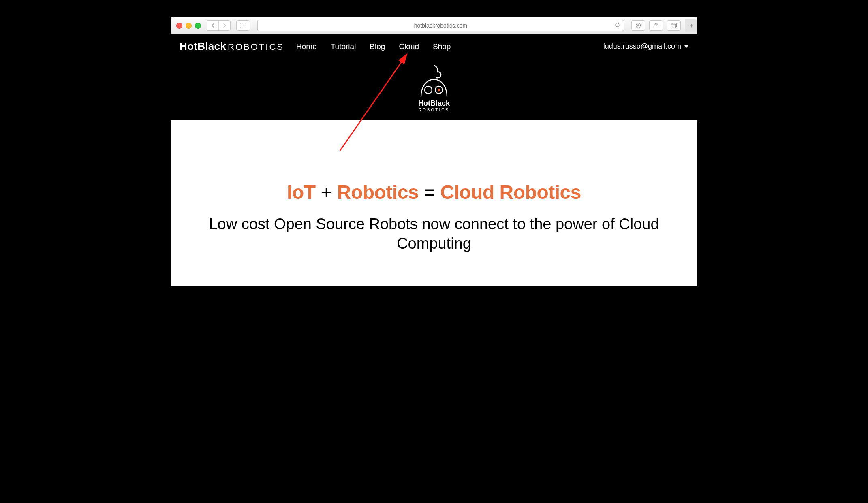  I want to click on back-button, so click(213, 26).